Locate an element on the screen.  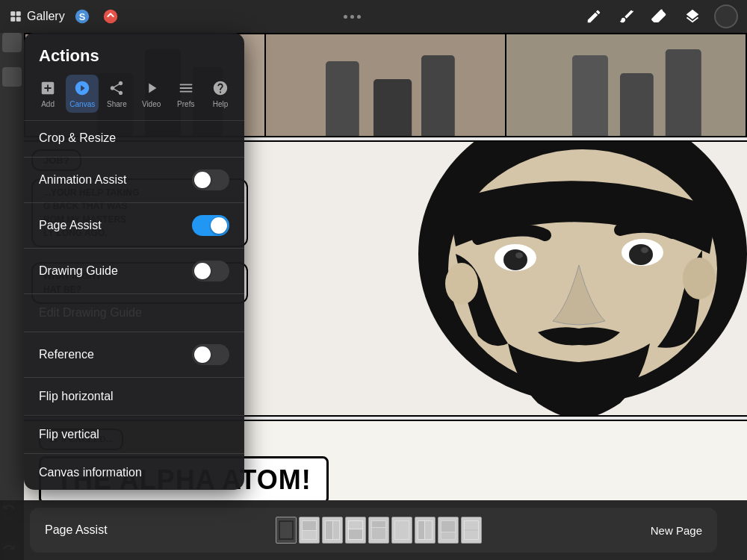
menu-flip-horizontal: Flip horizontal is located at coordinates (134, 396).